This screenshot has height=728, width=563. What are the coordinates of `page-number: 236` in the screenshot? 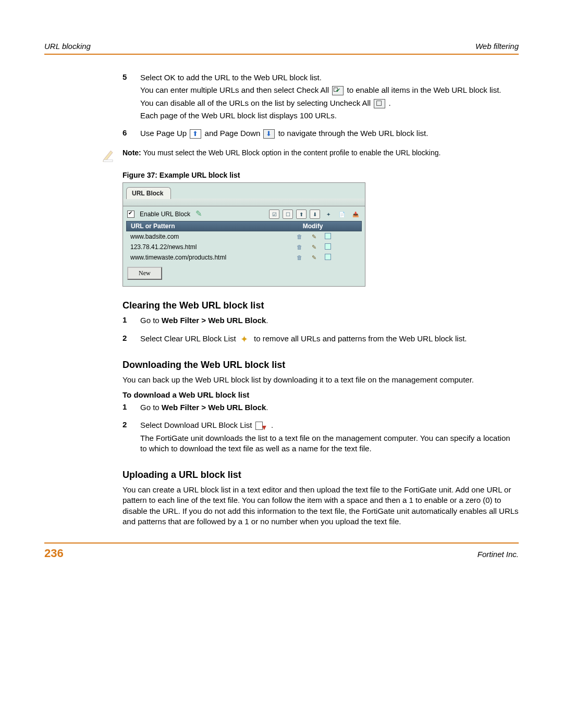 It's located at (54, 553).